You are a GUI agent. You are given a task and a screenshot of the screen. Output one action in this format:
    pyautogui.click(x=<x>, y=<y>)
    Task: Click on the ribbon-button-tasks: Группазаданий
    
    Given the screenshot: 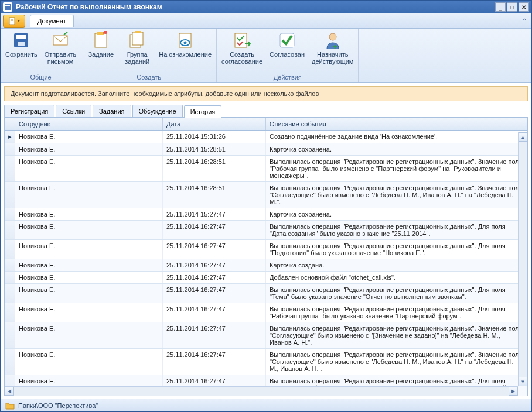 What is the action you would take?
    pyautogui.click(x=137, y=52)
    